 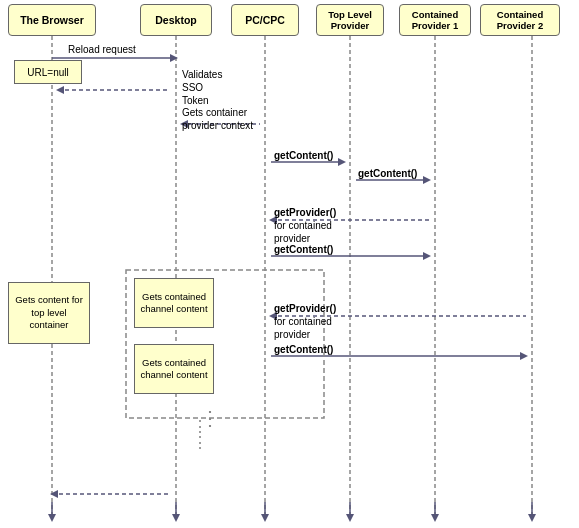 I want to click on getcontent2-label: getContent(), so click(x=388, y=174).